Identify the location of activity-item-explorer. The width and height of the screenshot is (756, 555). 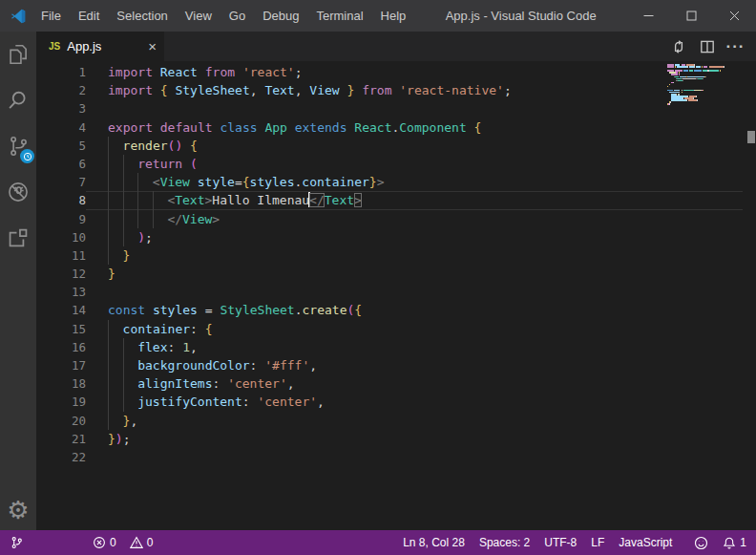
(18, 55).